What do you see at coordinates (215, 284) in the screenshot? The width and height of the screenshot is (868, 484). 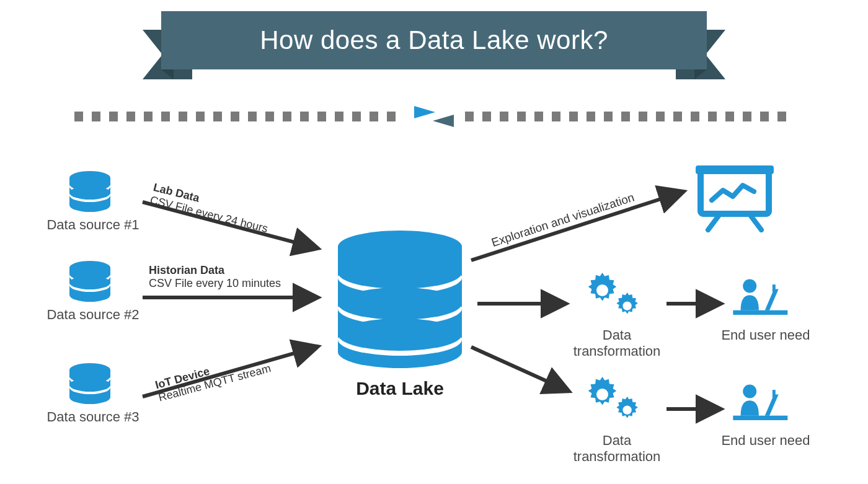 I see `arrow-2-sub: CSV File every 10 minutes` at bounding box center [215, 284].